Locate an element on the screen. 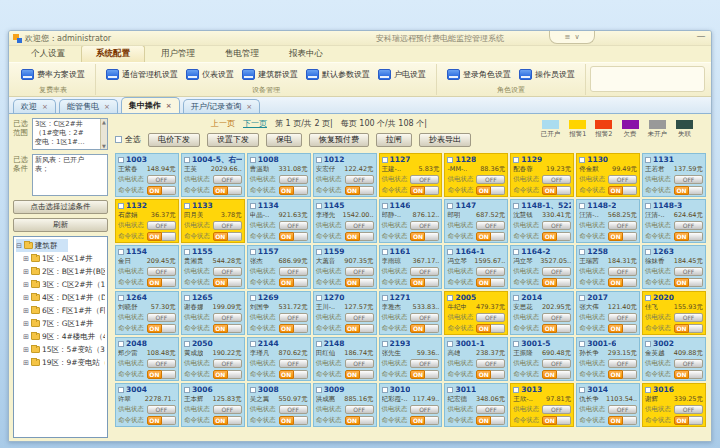 The width and height of the screenshot is (720, 448). ribbon-button: 默认参数设置 is located at coordinates (338, 74).